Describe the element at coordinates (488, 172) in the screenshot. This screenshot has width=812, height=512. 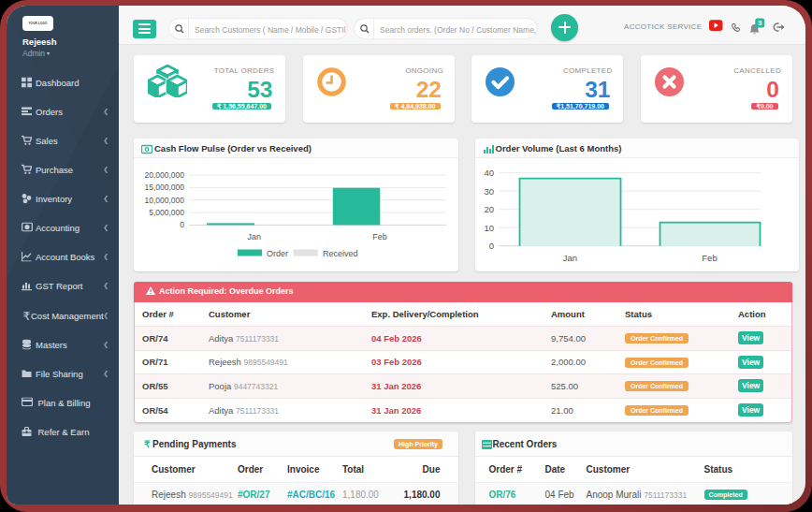
I see `svg-text: 40` at that location.